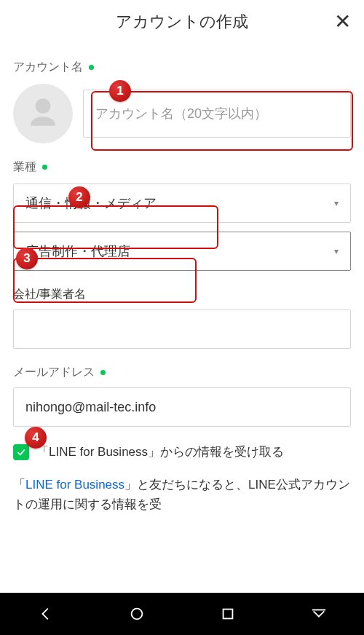 Image resolution: width=364 pixels, height=635 pixels. What do you see at coordinates (182, 373) in the screenshot?
I see `email-label: メールアドレス` at bounding box center [182, 373].